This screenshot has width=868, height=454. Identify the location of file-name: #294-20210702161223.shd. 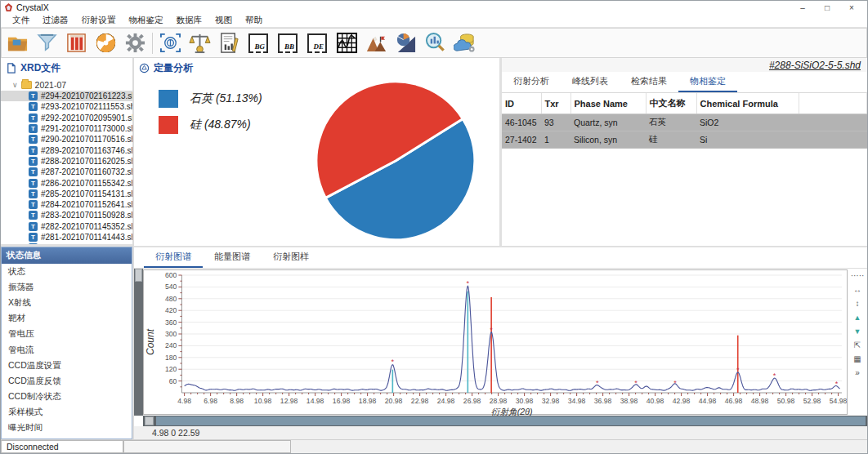
(87, 96).